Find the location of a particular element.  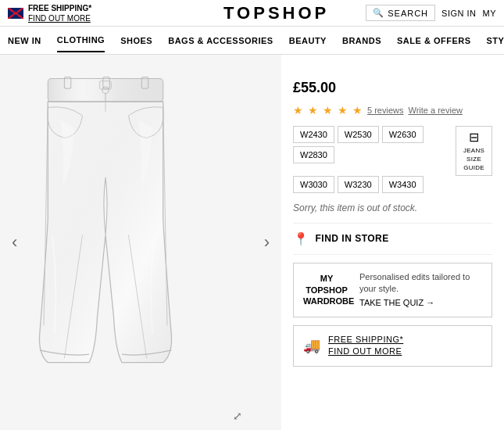

product-title is located at coordinates (392, 70).